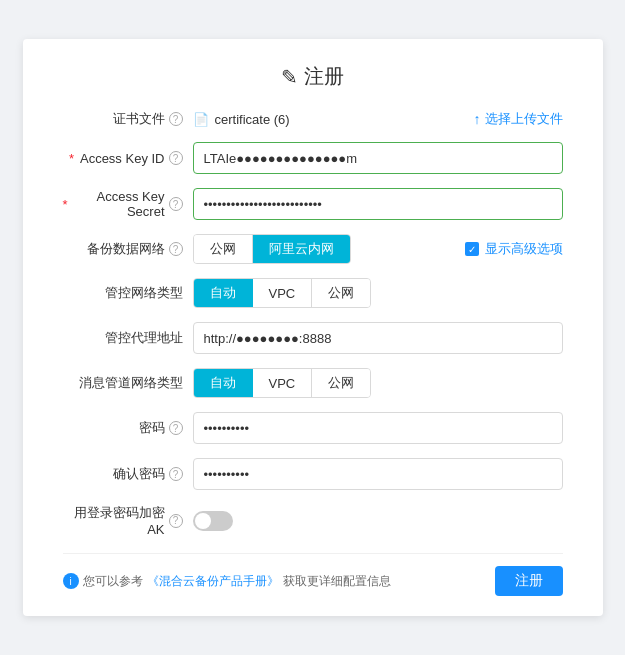 The width and height of the screenshot is (625, 655). I want to click on confirm-password-help-icon: ?, so click(176, 474).